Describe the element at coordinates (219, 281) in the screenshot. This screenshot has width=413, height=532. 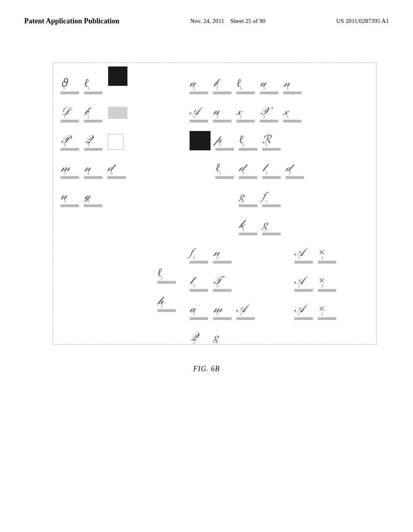
I see `svg-text: 𝒯` at that location.